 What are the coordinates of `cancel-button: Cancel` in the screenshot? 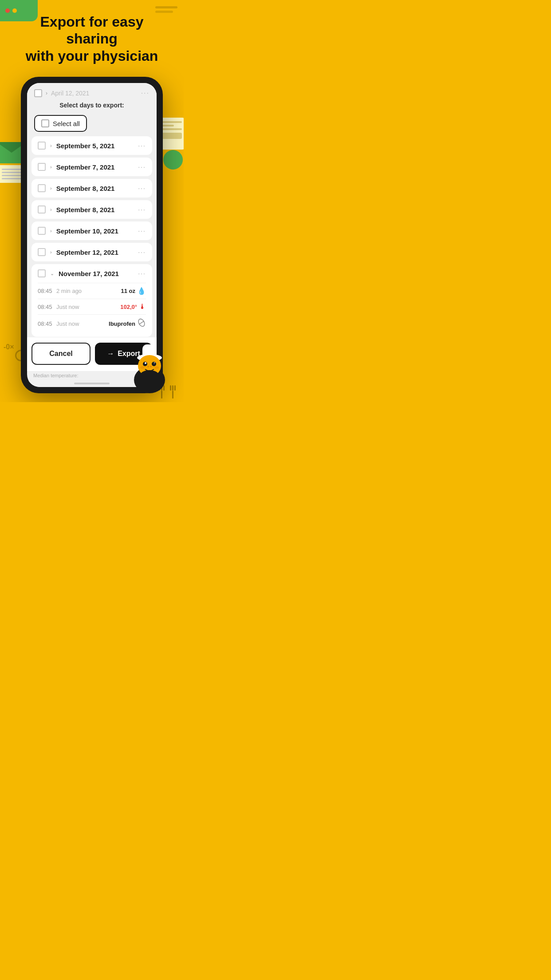 It's located at (61, 354).